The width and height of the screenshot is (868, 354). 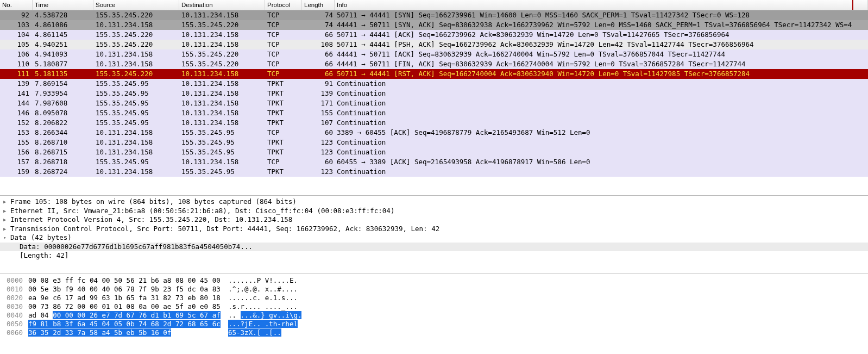 What do you see at coordinates (434, 247) in the screenshot?
I see `tree-data-data: Data: 00000026e77d6776d1b1695c67aff981b8…` at bounding box center [434, 247].